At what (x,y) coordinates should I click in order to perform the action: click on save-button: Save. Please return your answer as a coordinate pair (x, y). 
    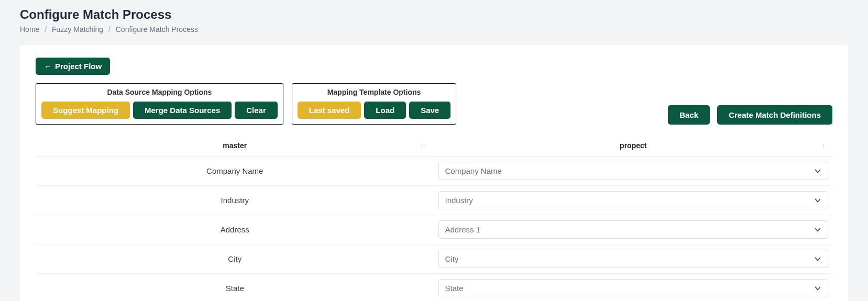
    Looking at the image, I should click on (430, 110).